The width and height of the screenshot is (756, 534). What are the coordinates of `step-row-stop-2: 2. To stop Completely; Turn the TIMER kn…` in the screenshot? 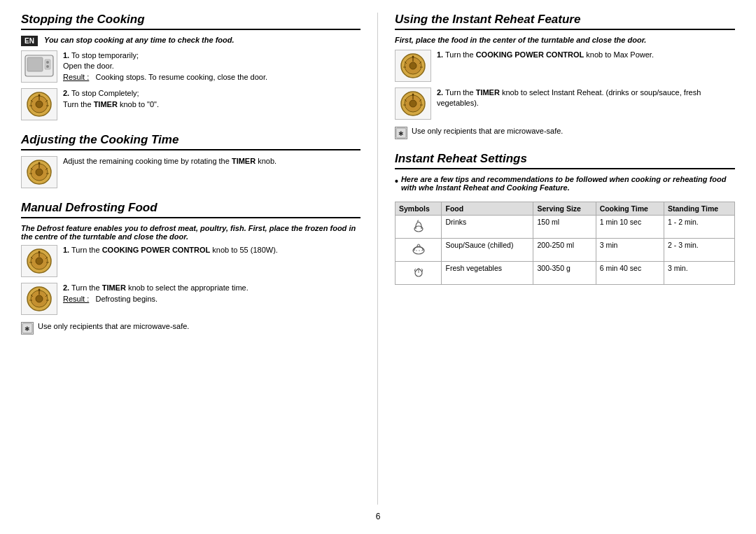 It's located at (190, 104).